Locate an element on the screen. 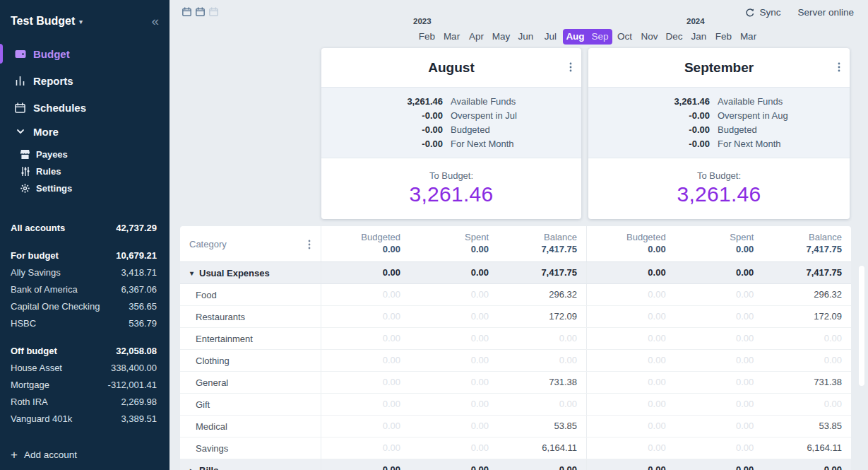 Image resolution: width=868 pixels, height=470 pixels. sidebar-item-payees: Payees is located at coordinates (85, 154).